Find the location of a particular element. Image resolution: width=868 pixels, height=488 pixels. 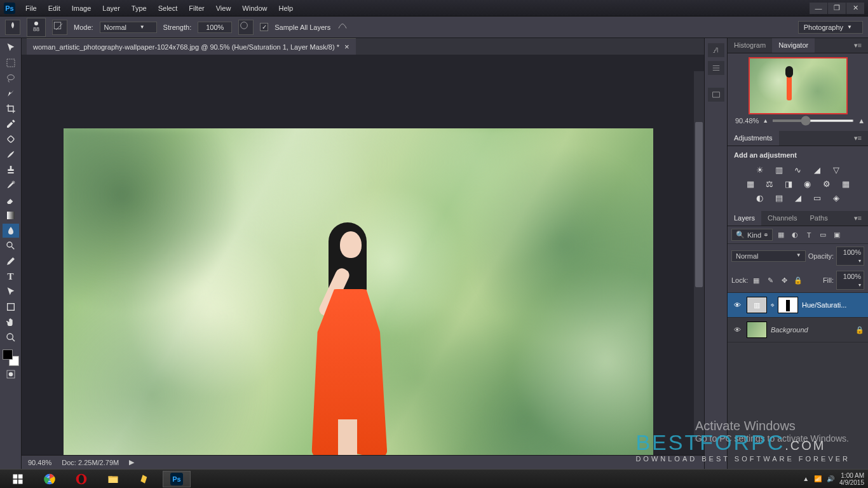

status-arrow-icon: ▶ is located at coordinates (132, 463).